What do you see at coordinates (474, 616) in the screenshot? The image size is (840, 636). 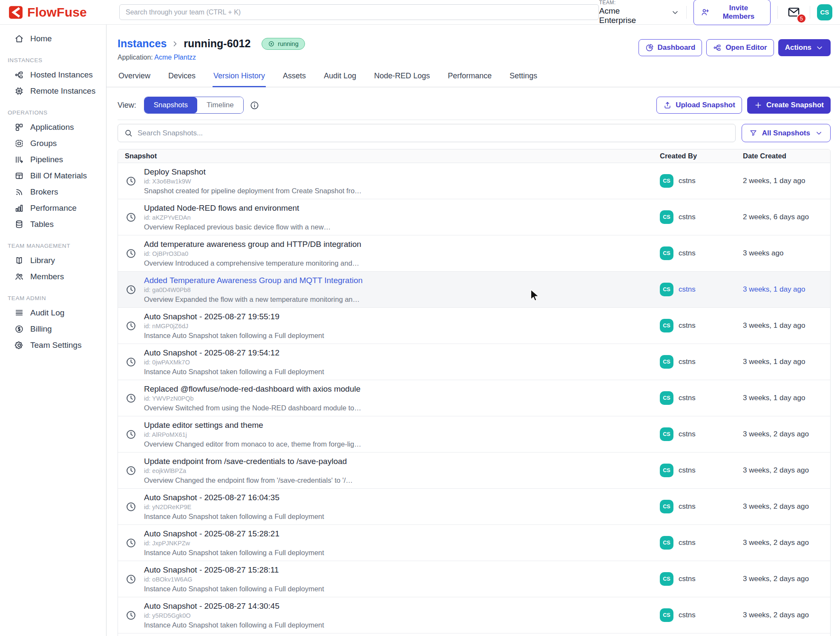 I see `snapshot-row: Auto Snapshot - 2025-08-27 14:30:45id: y…` at bounding box center [474, 616].